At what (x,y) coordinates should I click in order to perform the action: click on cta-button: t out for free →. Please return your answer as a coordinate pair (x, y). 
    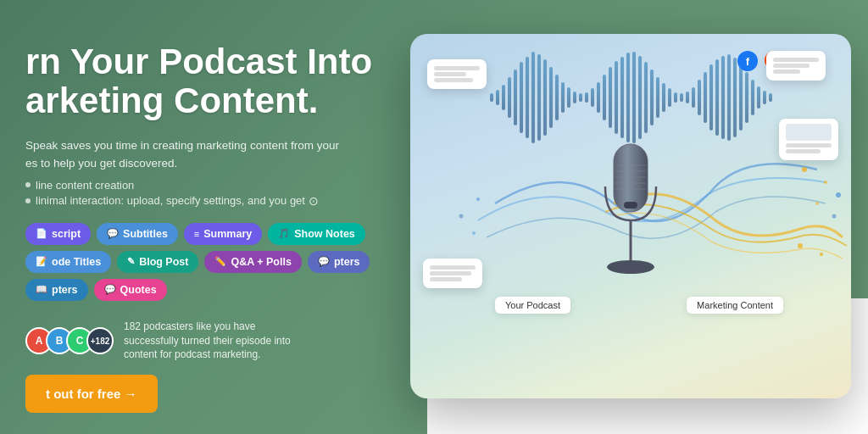
    Looking at the image, I should click on (92, 393).